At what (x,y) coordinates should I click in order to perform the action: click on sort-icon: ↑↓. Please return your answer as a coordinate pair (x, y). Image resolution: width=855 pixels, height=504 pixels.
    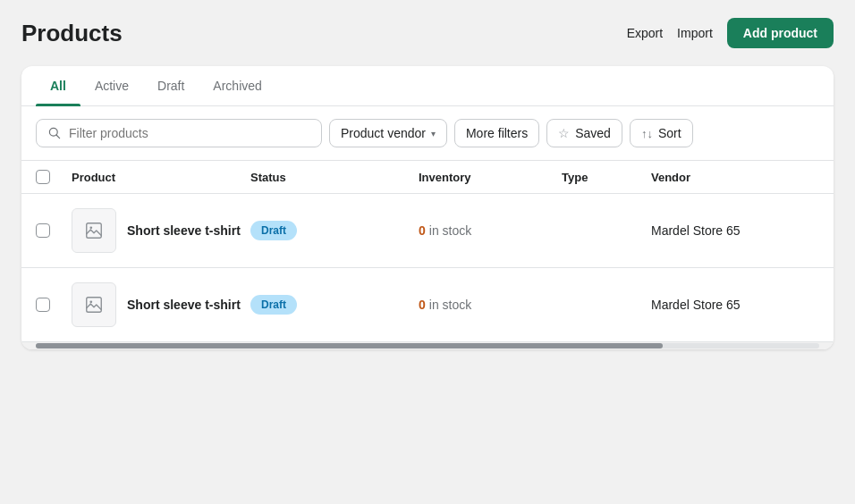
    Looking at the image, I should click on (648, 134).